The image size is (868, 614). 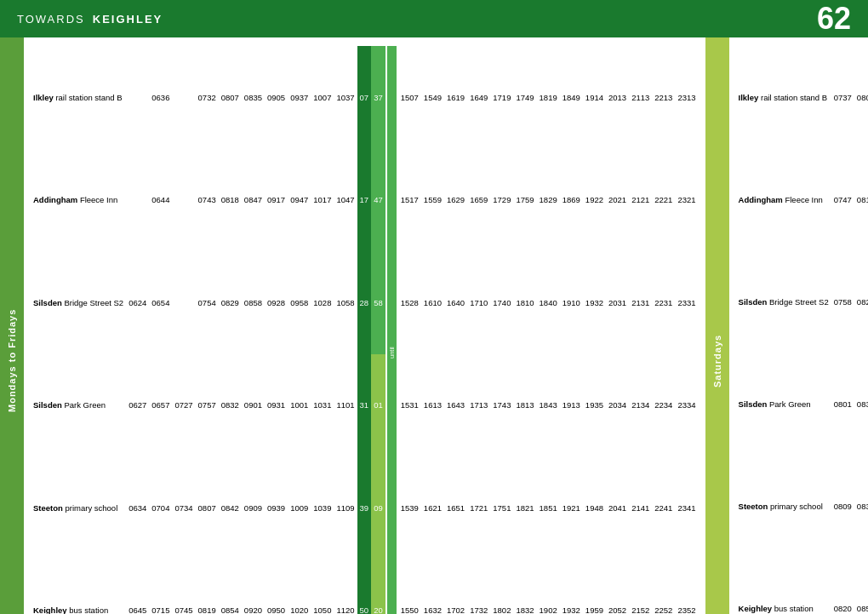 What do you see at coordinates (78, 97) in the screenshot?
I see `stop-name: Ilkley rail station stand B` at bounding box center [78, 97].